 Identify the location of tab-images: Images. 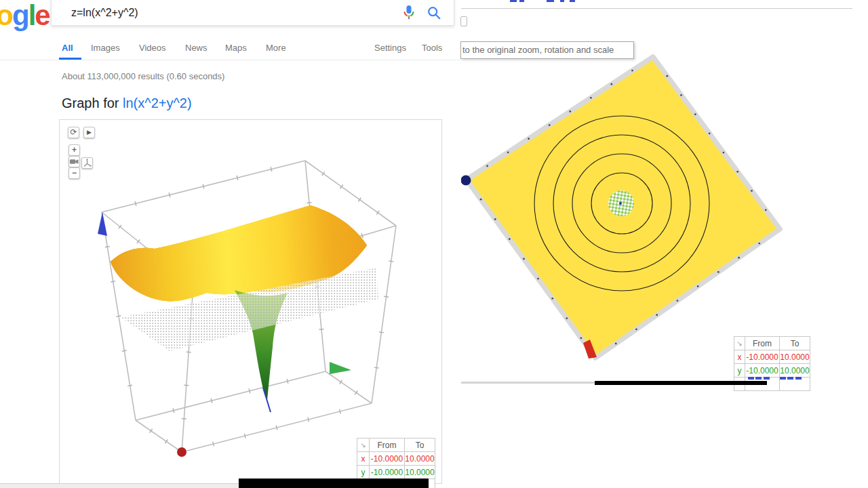
(106, 50).